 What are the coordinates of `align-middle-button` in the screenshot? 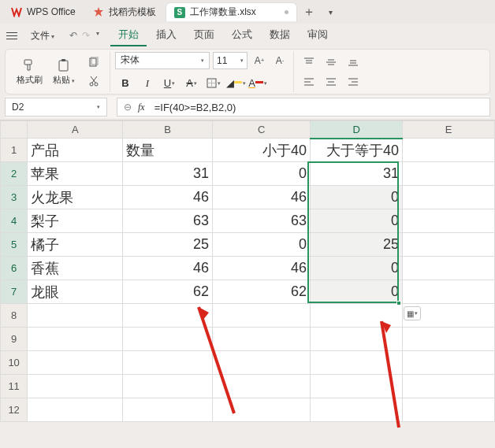 It's located at (331, 62).